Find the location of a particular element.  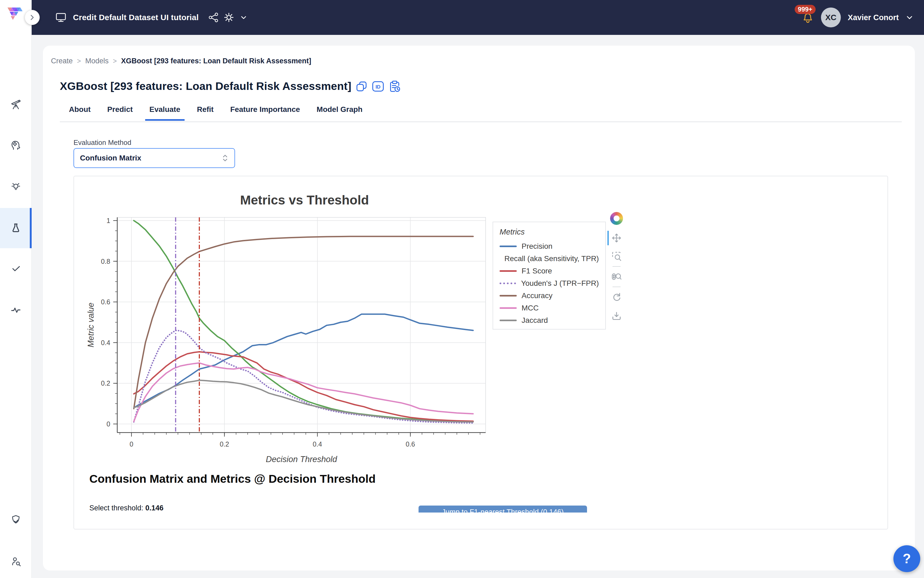

svg-text: ID is located at coordinates (378, 86).